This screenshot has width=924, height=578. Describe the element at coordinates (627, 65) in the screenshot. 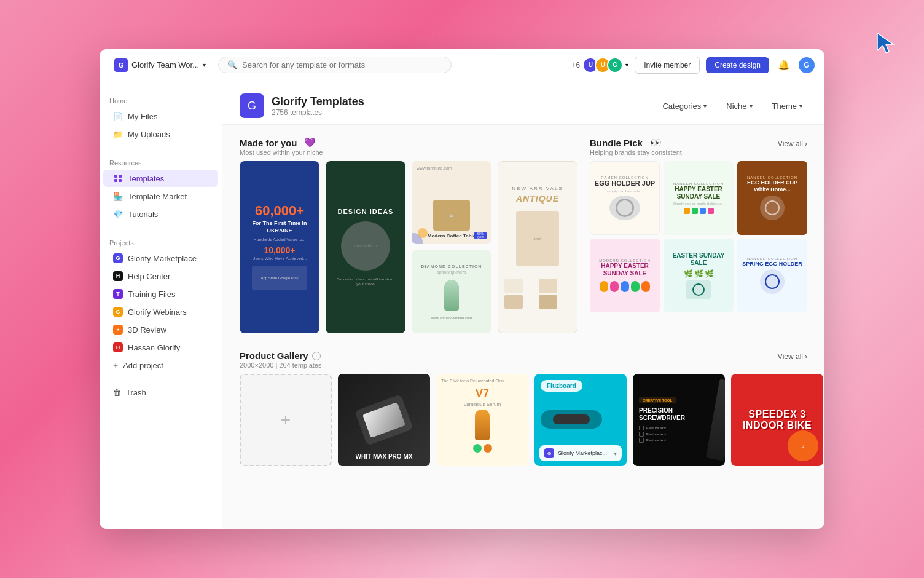

I see `avatar-dropdown-icon: ▾` at that location.